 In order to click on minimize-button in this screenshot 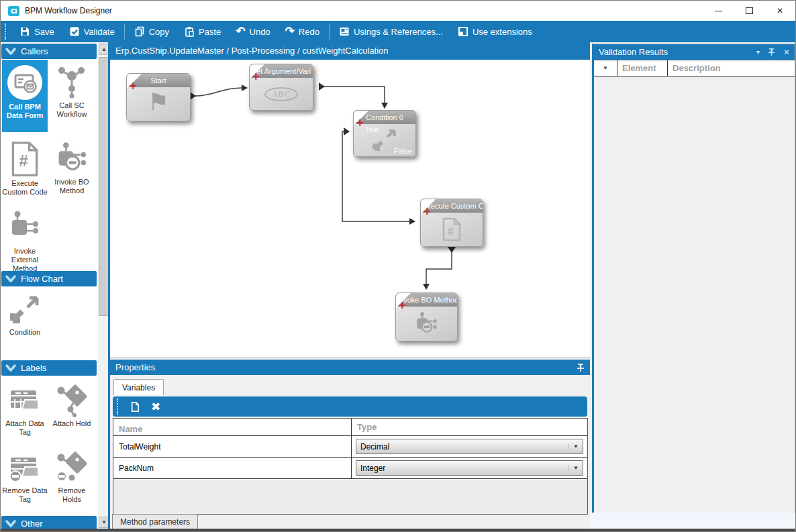, I will do `click(718, 11)`.